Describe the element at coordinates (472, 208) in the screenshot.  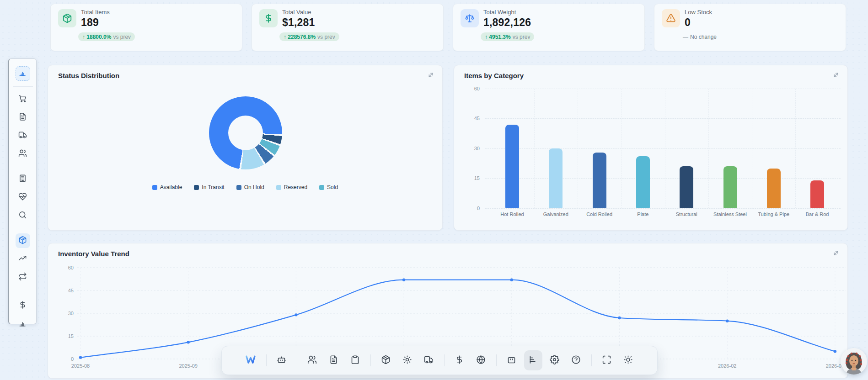
I see `y-tick-label: 0` at that location.